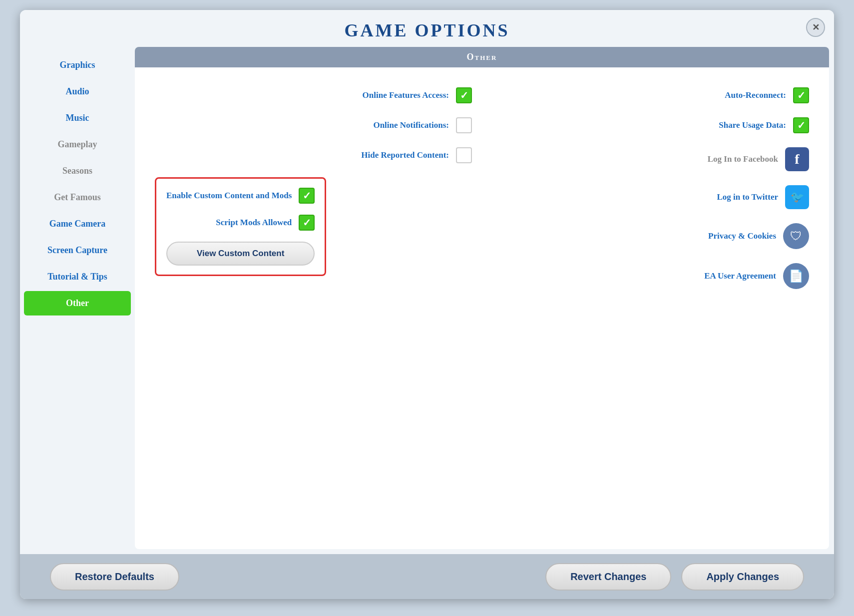 This screenshot has height=616, width=854. I want to click on share-usage-label: Share Usage Data:, so click(752, 125).